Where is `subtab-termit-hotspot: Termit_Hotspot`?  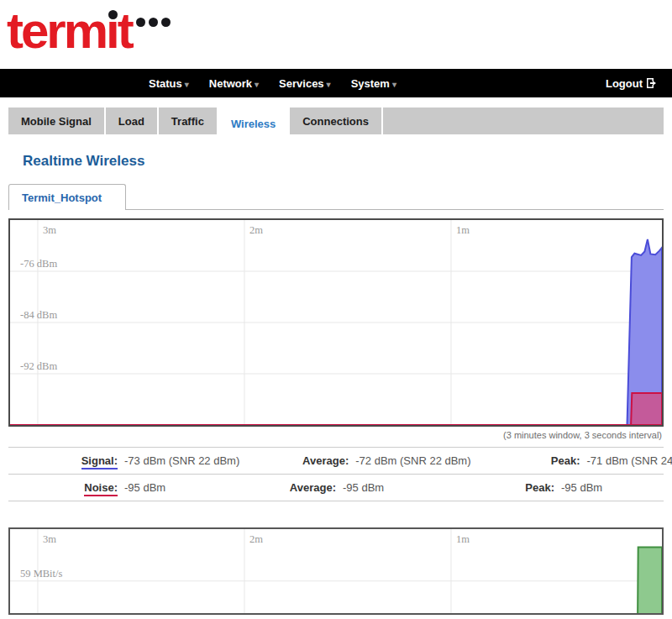 subtab-termit-hotspot: Termit_Hotspot is located at coordinates (67, 197).